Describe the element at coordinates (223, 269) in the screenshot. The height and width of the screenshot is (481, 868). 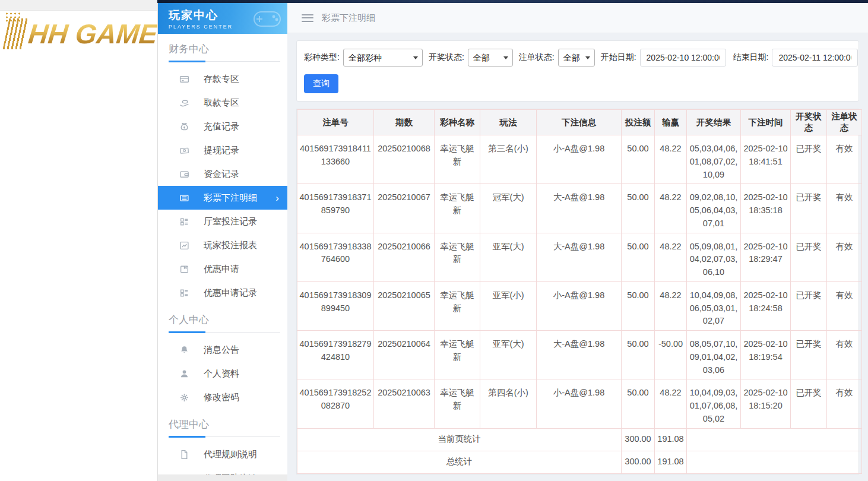
I see `sidebar-item-promo-apply: 优惠申请` at that location.